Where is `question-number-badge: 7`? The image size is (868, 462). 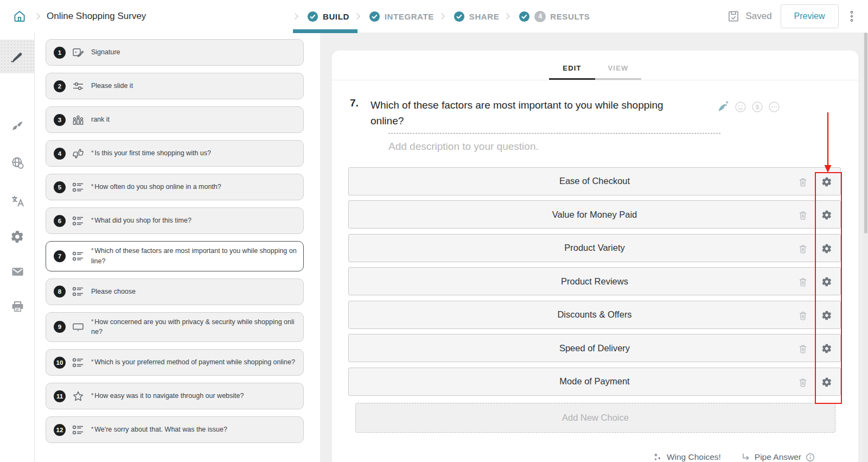
question-number-badge: 7 is located at coordinates (60, 256).